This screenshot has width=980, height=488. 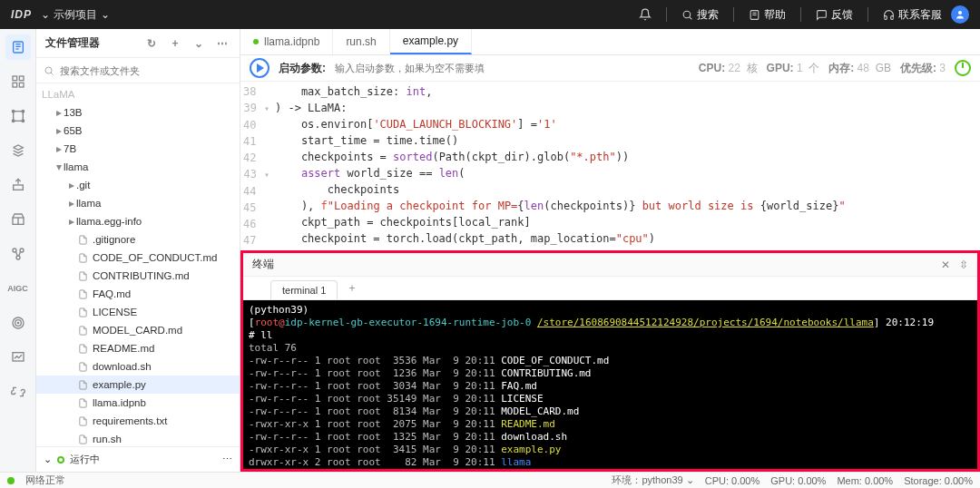 I want to click on tree-file: README.md, so click(x=138, y=348).